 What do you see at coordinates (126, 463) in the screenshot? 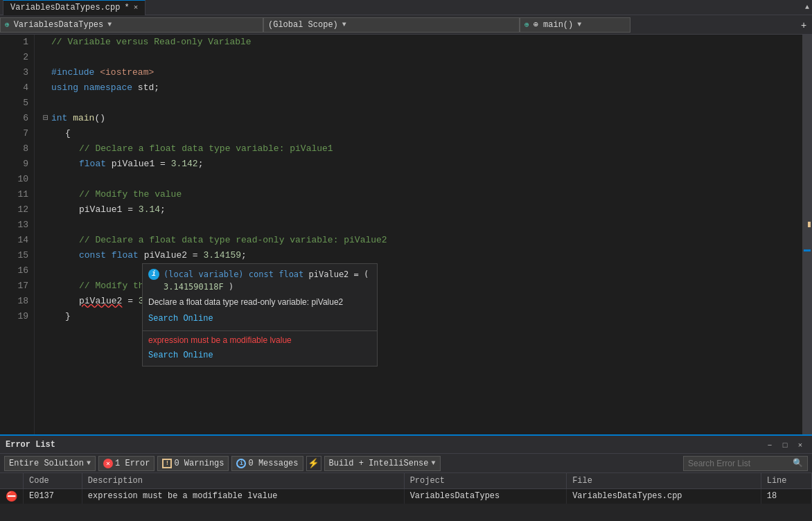
I see `error-count-badge: ✕ 1 Error` at bounding box center [126, 463].